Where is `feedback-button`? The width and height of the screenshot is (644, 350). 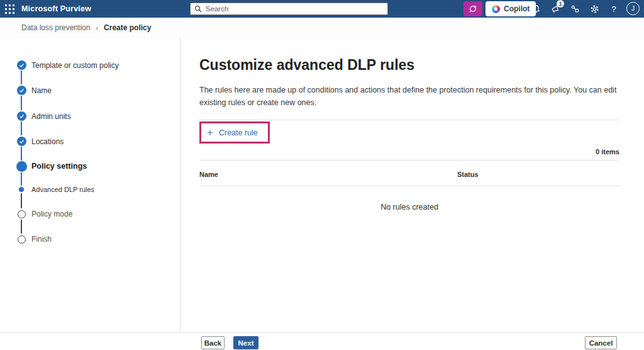 feedback-button is located at coordinates (575, 9).